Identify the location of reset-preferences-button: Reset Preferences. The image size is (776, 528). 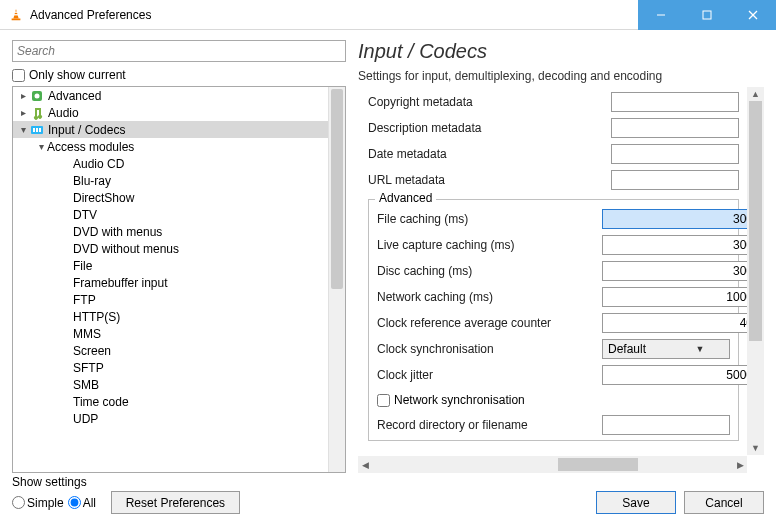
(176, 502).